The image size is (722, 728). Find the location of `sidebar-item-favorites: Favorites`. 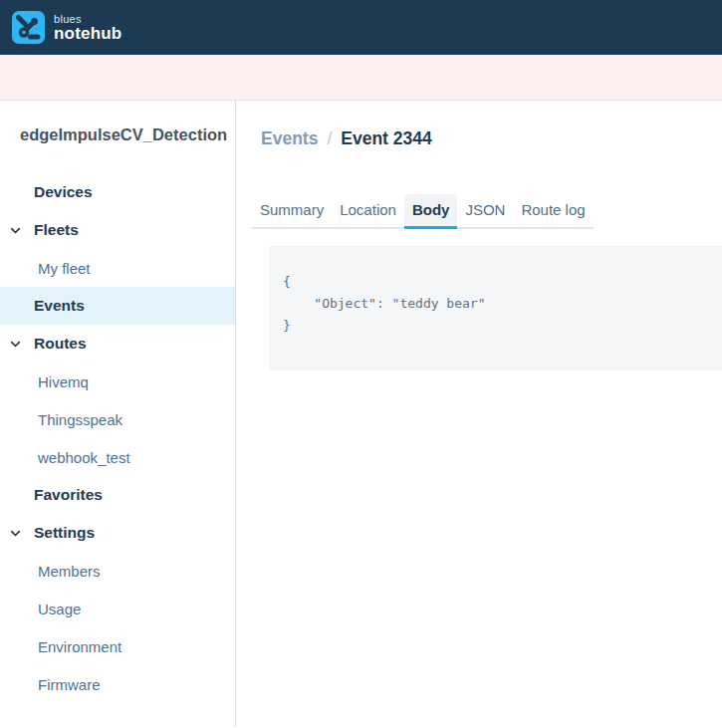

sidebar-item-favorites: Favorites is located at coordinates (118, 495).